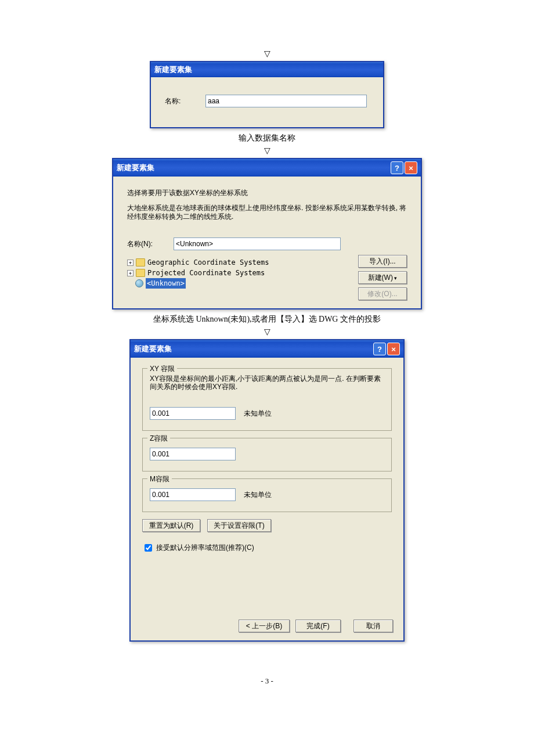 The image size is (534, 756). I want to click on xy-tolerance-group: XY 容限 XY容限是坐标间的最小距离,小于该距离的两点被认为是同一点. 在判断…, so click(267, 399).